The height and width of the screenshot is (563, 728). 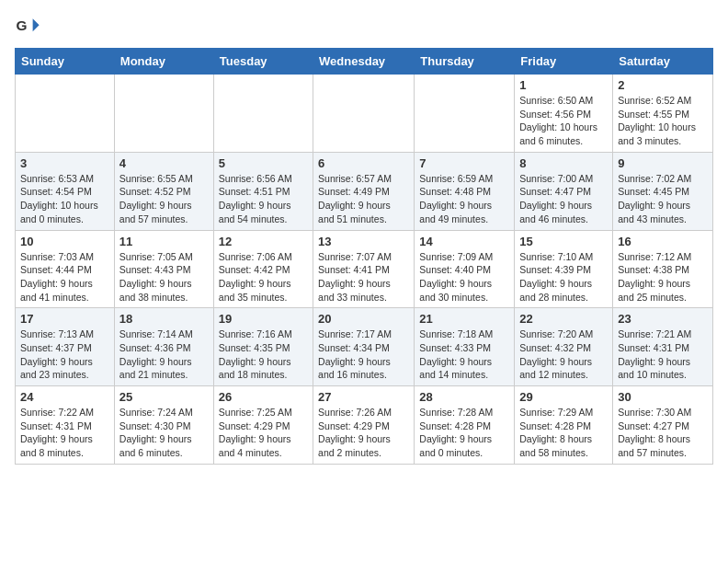 What do you see at coordinates (564, 269) in the screenshot?
I see `calendar-cell: 15Sunrise: 7:10 AM Sunset: 4:39 PM Dayli…` at bounding box center [564, 269].